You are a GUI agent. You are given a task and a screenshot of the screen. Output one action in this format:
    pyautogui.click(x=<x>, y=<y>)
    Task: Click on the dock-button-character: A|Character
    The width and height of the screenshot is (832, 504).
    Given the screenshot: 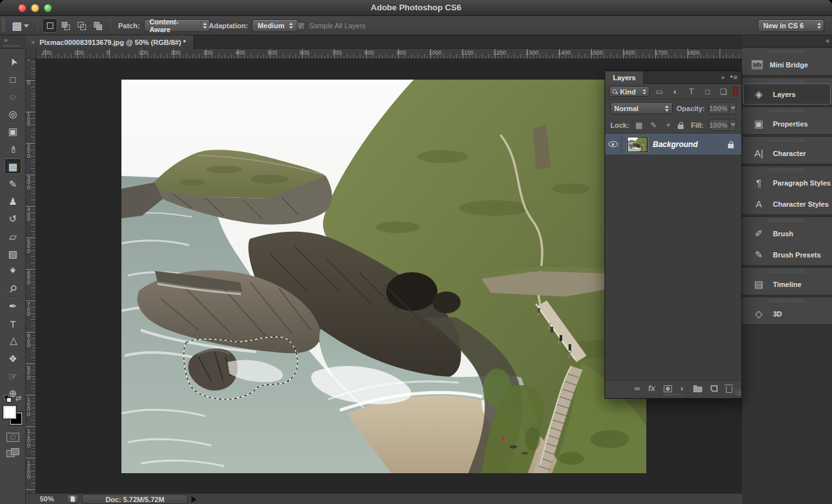 What is the action you would take?
    pyautogui.click(x=787, y=153)
    